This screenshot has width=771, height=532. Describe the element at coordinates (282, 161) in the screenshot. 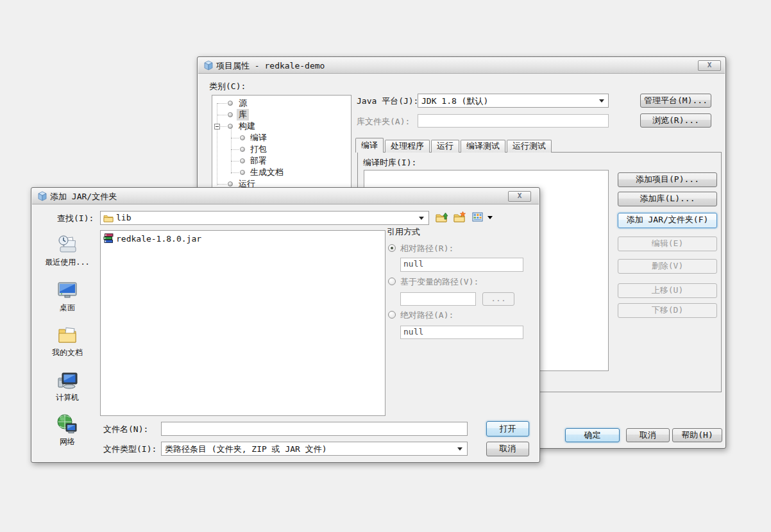

I see `tree-item-deployment: 部署` at that location.